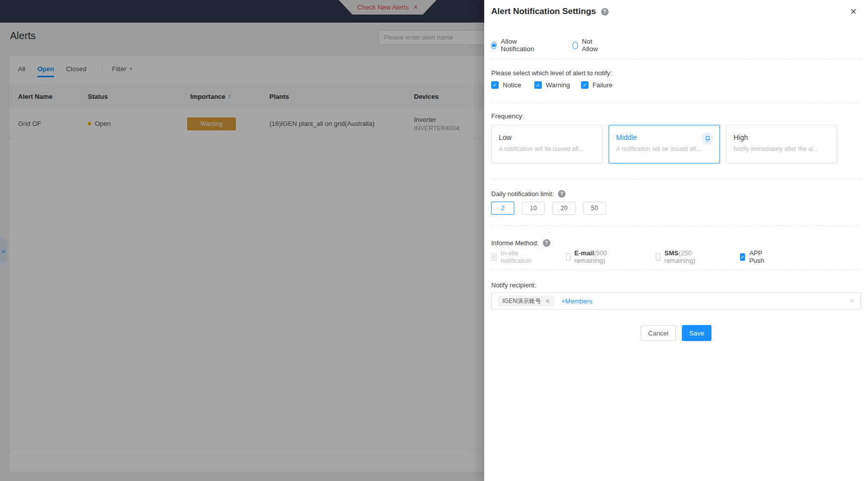 The width and height of the screenshot is (868, 481). Describe the element at coordinates (547, 144) in the screenshot. I see `frequency-card-low: Low A notification will be issued aft...` at that location.